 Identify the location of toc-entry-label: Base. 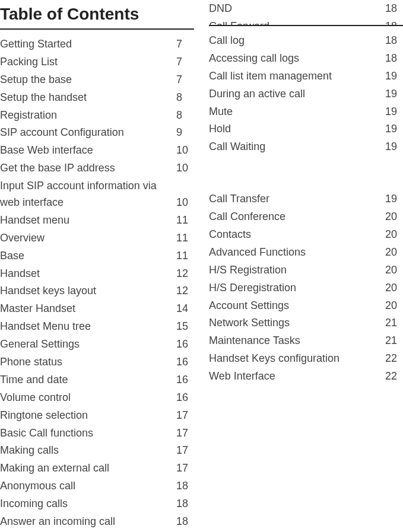
(88, 256).